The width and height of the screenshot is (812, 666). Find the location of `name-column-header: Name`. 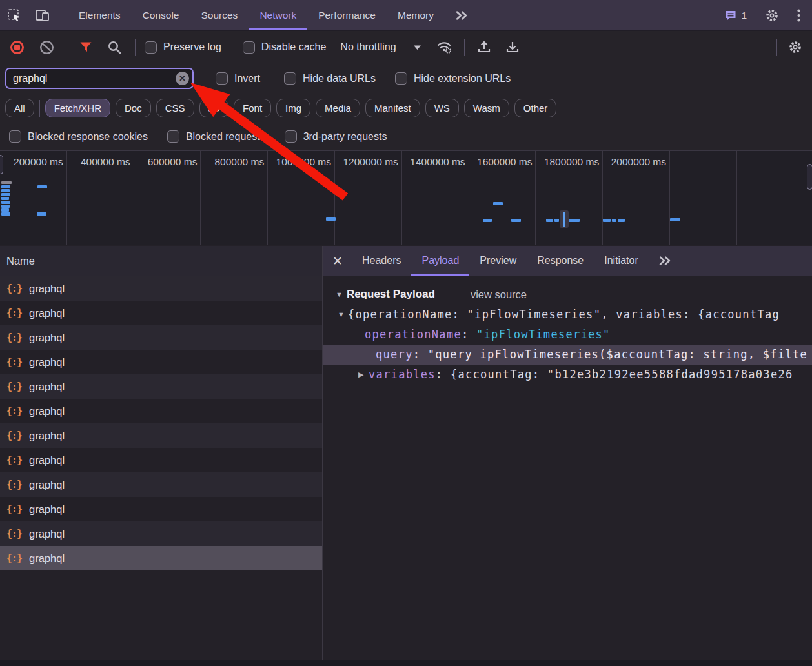

name-column-header: Name is located at coordinates (161, 261).